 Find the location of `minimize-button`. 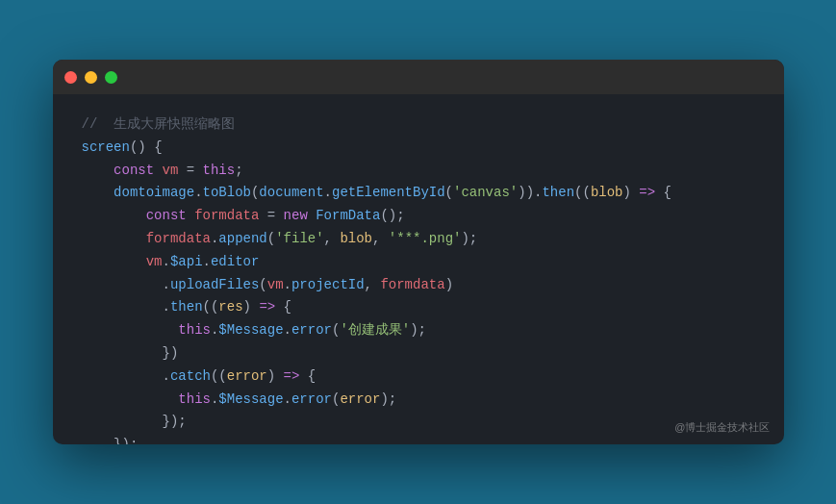

minimize-button is located at coordinates (90, 77).